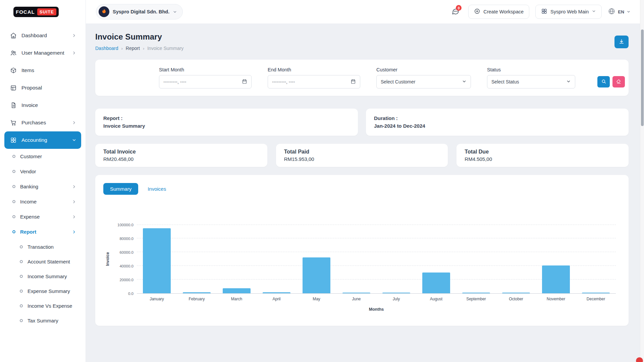 Image resolution: width=644 pixels, height=362 pixels. Describe the element at coordinates (52, 320) in the screenshot. I see `sidebar-item-label: Tax Summary` at that location.